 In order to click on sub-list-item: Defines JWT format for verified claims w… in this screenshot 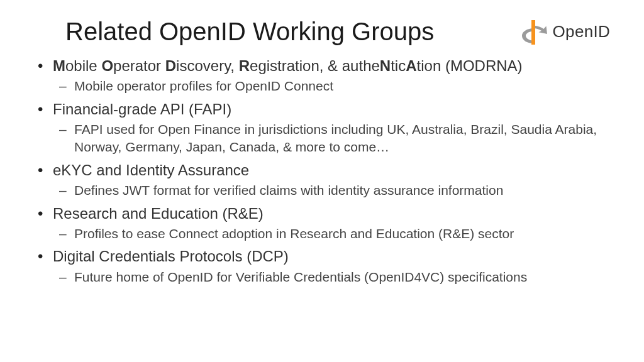, I will do `click(342, 190)`.